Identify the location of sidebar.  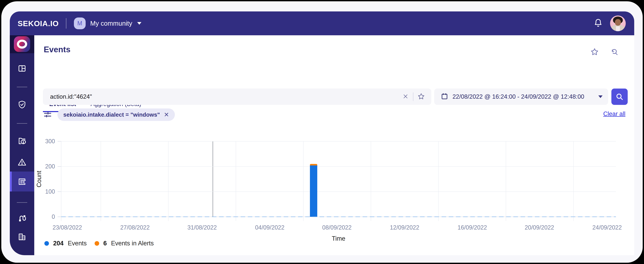
(22, 145).